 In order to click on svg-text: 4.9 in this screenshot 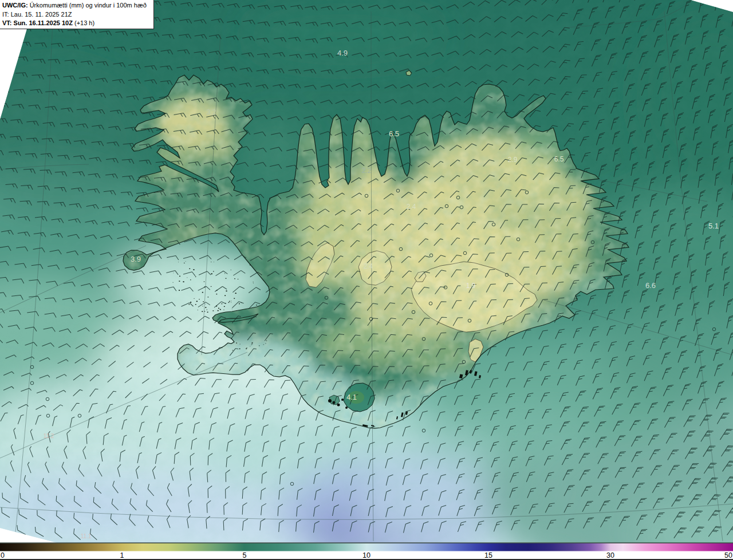, I will do `click(342, 53)`.